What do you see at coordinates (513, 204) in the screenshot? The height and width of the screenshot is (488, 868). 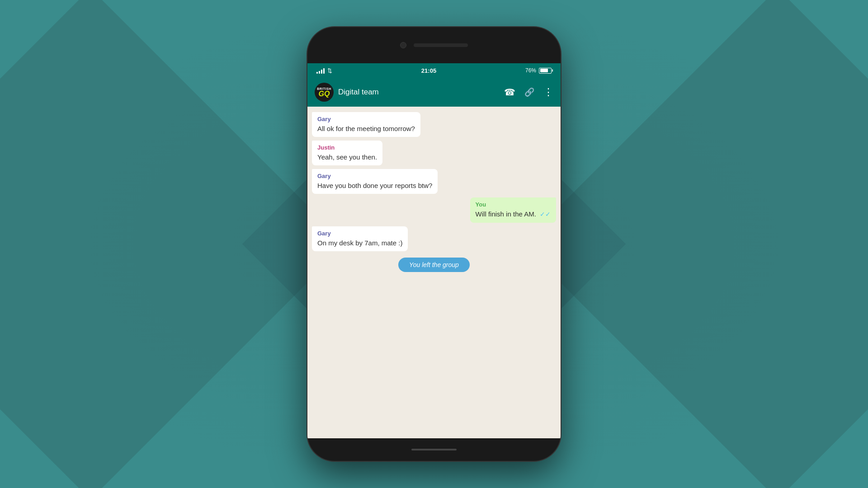 I see `sender-name: You` at bounding box center [513, 204].